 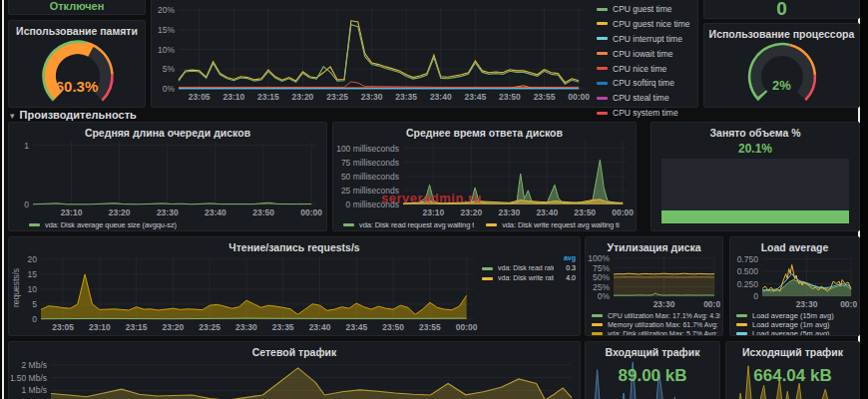 What do you see at coordinates (643, 9) in the screenshot?
I see `legend-label: CPU guest time` at bounding box center [643, 9].